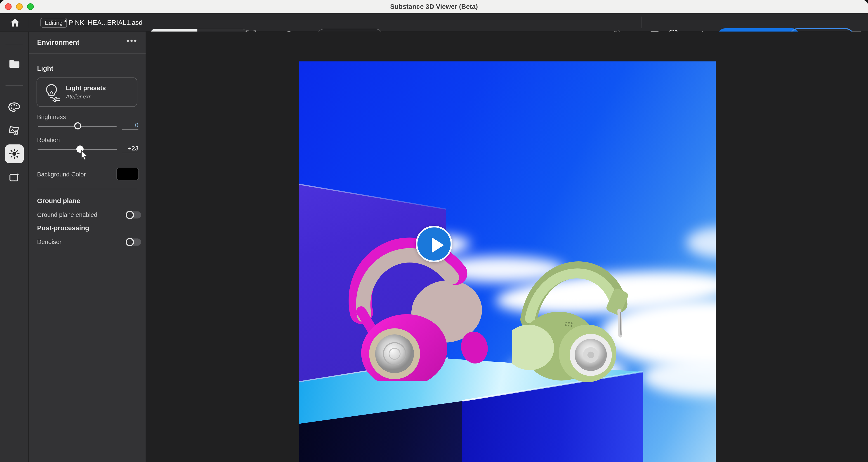  I want to click on post-processing-heading: Post-processing, so click(63, 228).